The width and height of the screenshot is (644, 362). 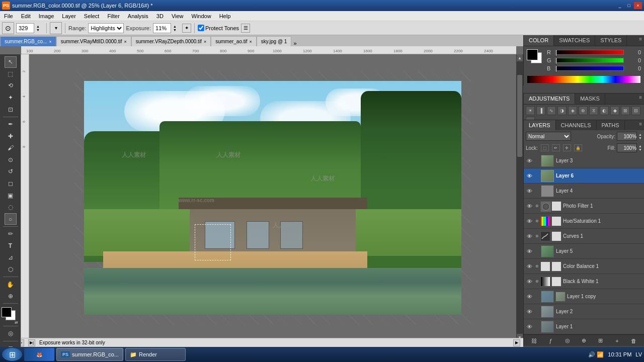 What do you see at coordinates (640, 99) in the screenshot?
I see `adj-menu-button: ≡` at bounding box center [640, 99].